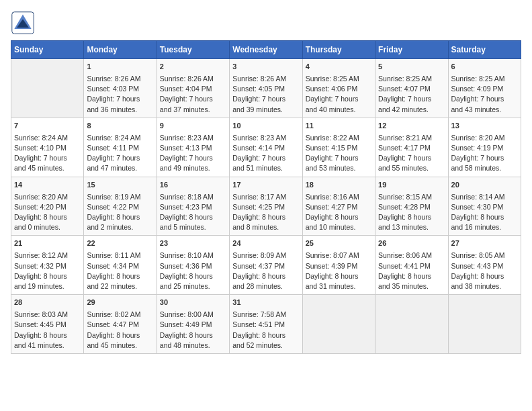 The image size is (532, 411). Describe the element at coordinates (266, 324) in the screenshot. I see `calendar-day-cell: 31Sunrise: 7:58 AM Sunset: 4:51 PM Dayli…` at that location.